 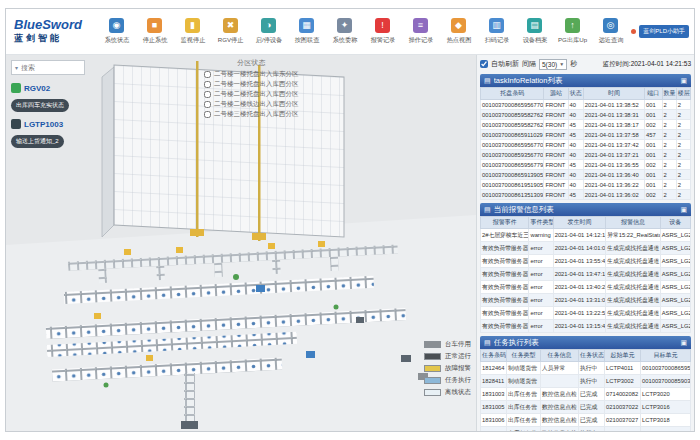 What do you see at coordinates (256, 114) in the screenshot?
I see `zone-label: 二号楼三楼托盘出入库西分区` at bounding box center [256, 114].